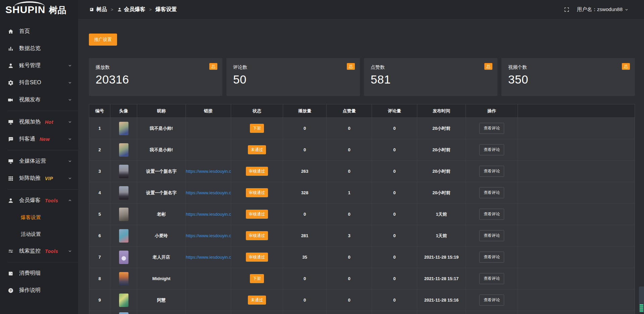 The width and height of the screenshot is (644, 314). I want to click on stat-label: 播放数, so click(156, 67).